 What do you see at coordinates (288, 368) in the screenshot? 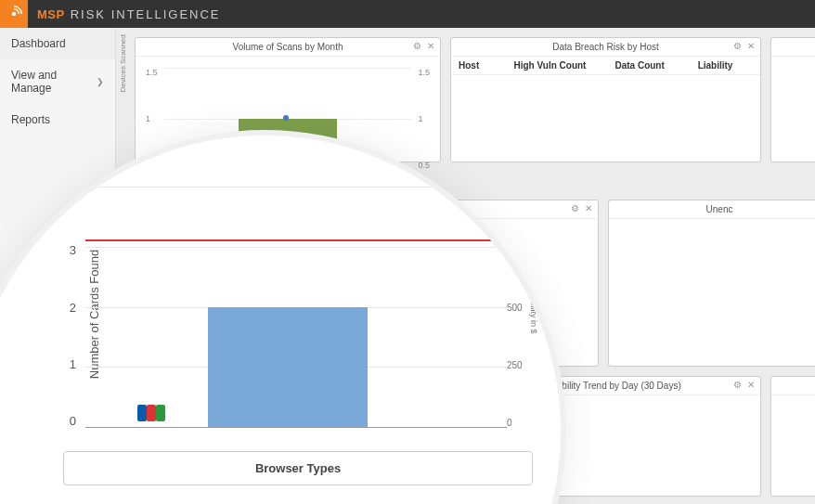
I see `bar-jcb` at bounding box center [288, 368].